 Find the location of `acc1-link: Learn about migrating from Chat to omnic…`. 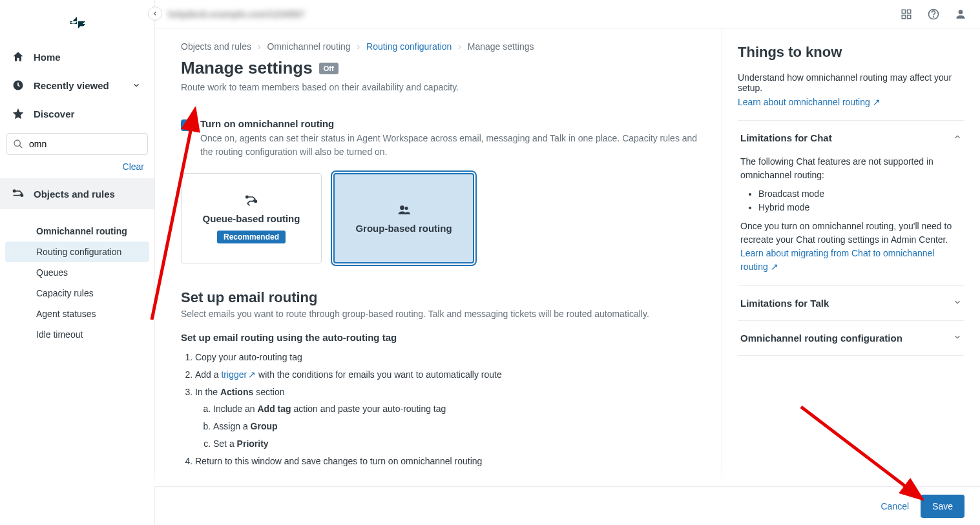

acc1-link: Learn about migrating from Chat to omnic… is located at coordinates (837, 260).